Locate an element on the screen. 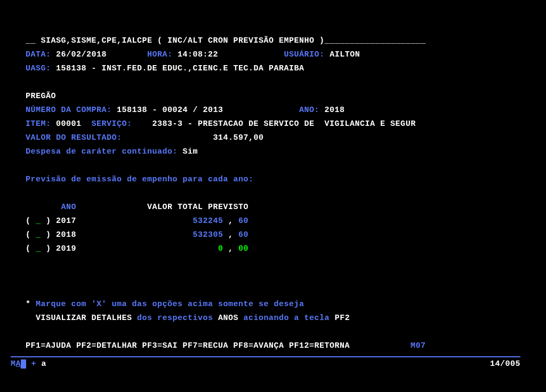 Image resolution: width=546 pixels, height=392 pixels. valor-line: VALOR DO RESULTADO: 314.597,00 is located at coordinates (145, 138).